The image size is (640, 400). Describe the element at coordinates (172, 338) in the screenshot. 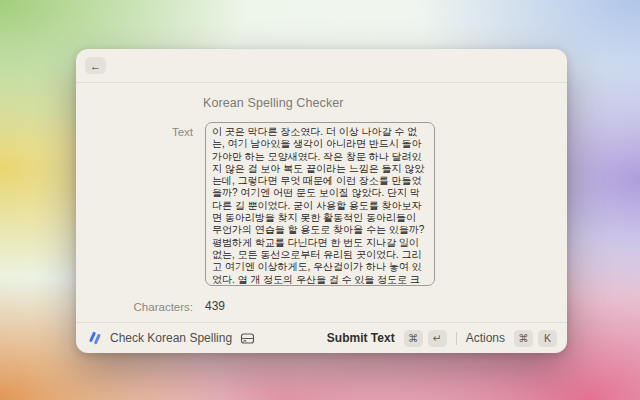

I see `footer-command-info: Check Korean Spelling` at that location.